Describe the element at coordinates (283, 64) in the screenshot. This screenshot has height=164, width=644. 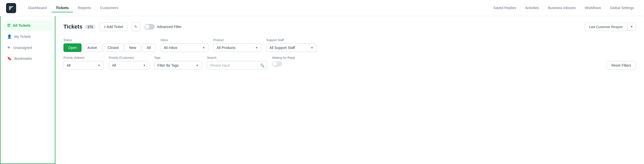
I see `waiting-row` at that location.